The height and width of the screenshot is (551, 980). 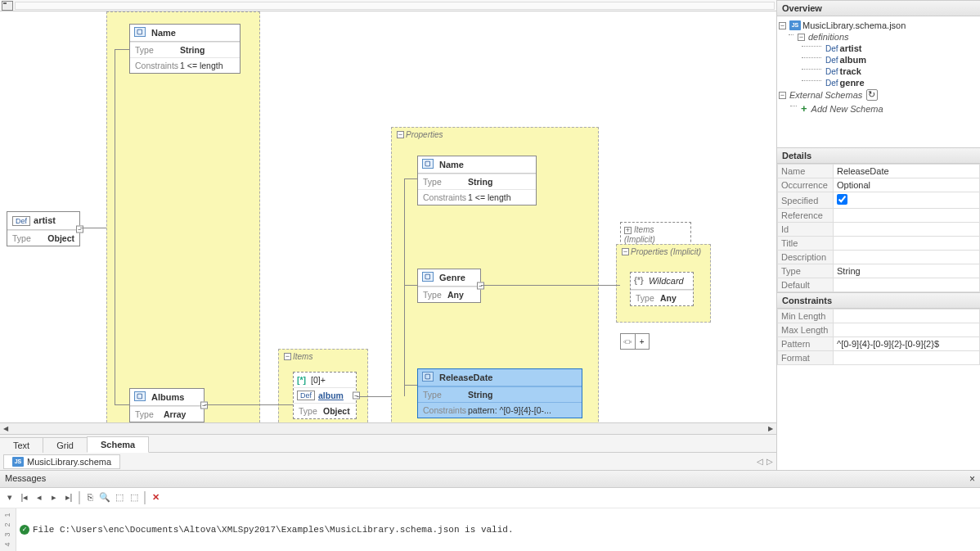 What do you see at coordinates (62, 462) in the screenshot?
I see `file-tab: JS MusicLibrary.schema` at bounding box center [62, 462].